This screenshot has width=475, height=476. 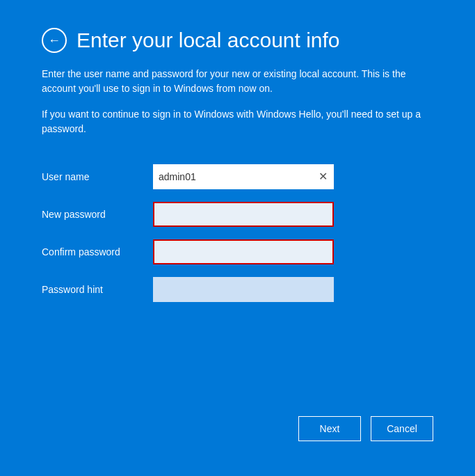 I want to click on password-hint-input, so click(x=243, y=289).